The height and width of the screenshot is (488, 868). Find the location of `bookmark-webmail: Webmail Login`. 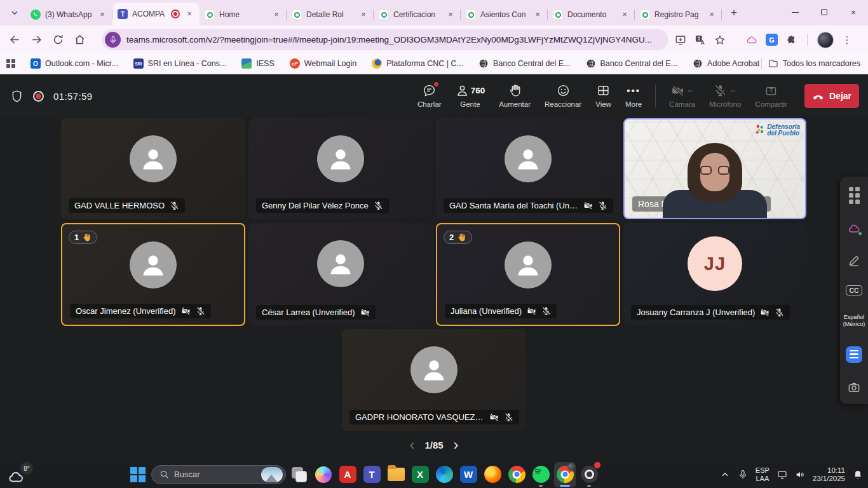

bookmark-webmail: Webmail Login is located at coordinates (323, 64).